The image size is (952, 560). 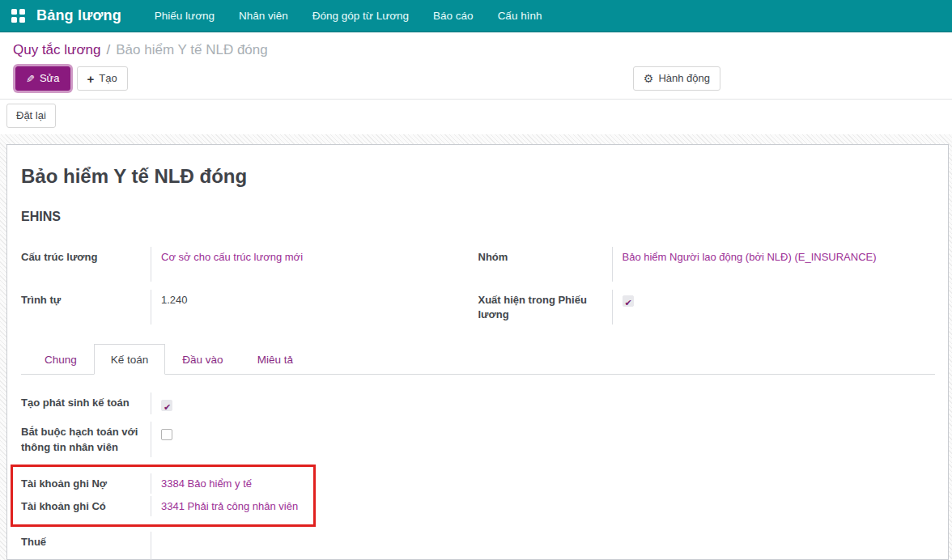 I want to click on create-button: Tạo, so click(x=102, y=78).